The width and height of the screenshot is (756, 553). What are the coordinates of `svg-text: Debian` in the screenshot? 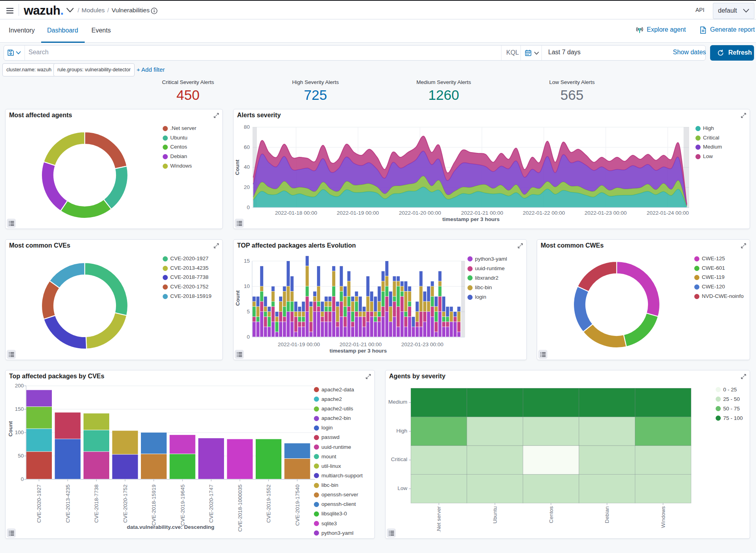 It's located at (607, 515).